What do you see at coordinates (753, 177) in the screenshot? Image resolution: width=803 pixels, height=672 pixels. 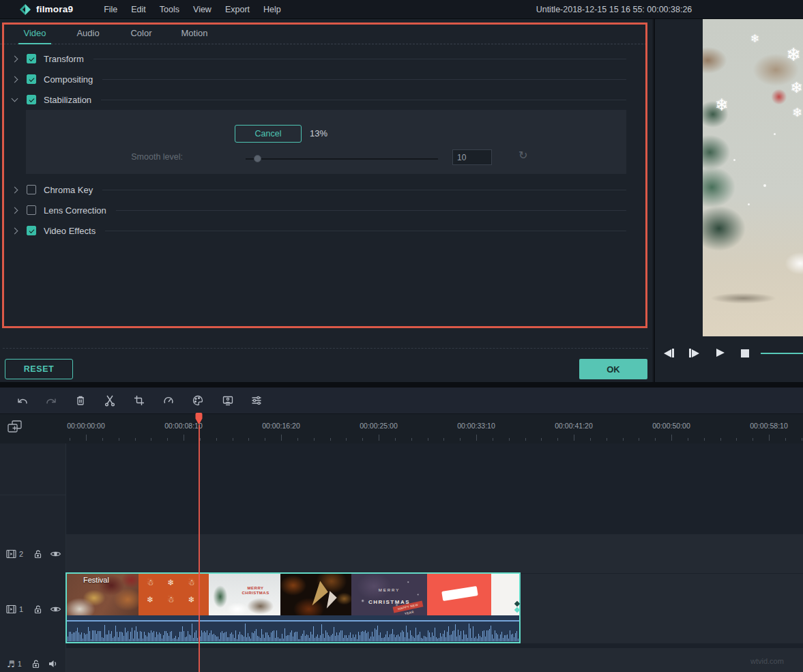 I see `preview-video-frame: ❄ ❄ ❄ ❄ ❄` at bounding box center [753, 177].